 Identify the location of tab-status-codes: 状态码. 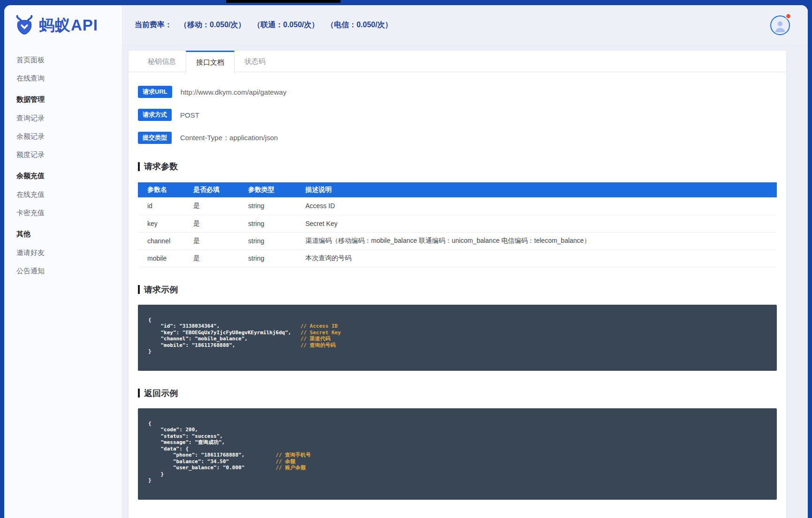
(255, 61).